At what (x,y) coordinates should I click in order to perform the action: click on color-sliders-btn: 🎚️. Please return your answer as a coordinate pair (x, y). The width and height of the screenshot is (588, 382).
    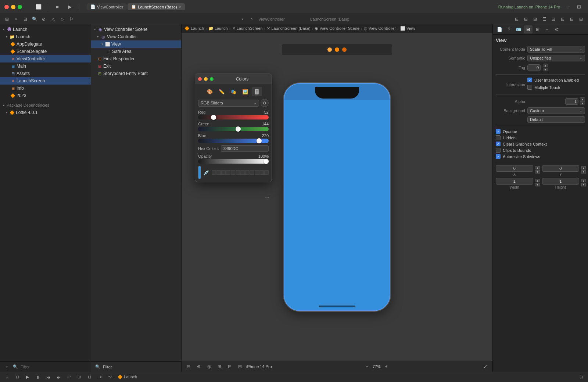
    Looking at the image, I should click on (257, 92).